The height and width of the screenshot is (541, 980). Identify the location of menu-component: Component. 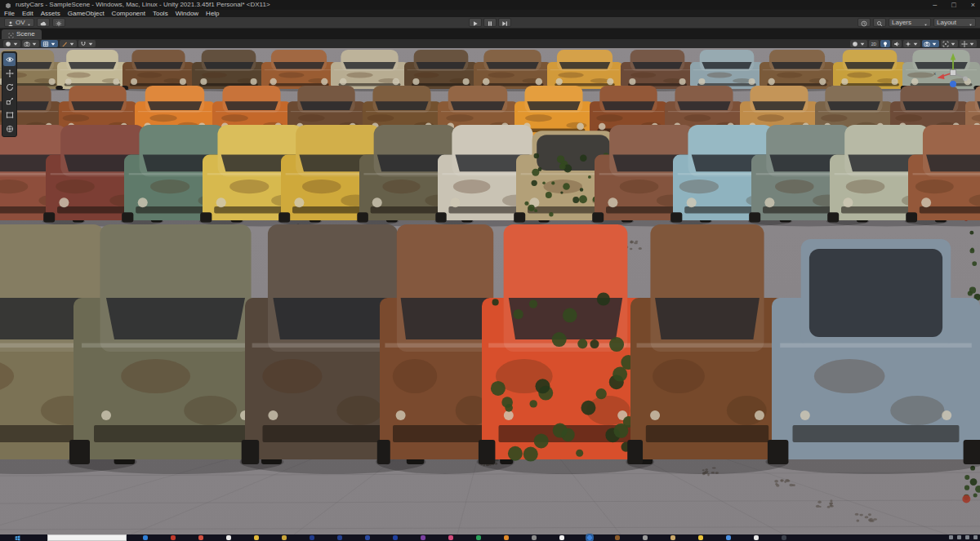
(129, 14).